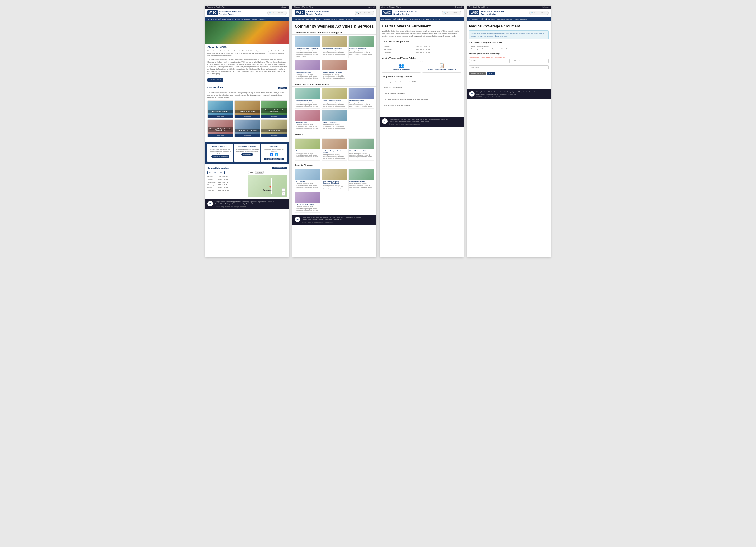 Image resolution: width=756 pixels, height=547 pixels. What do you see at coordinates (422, 99) in the screenshot?
I see `faq-item-4: Can I get healthcare coverage outside of…` at bounding box center [422, 99].